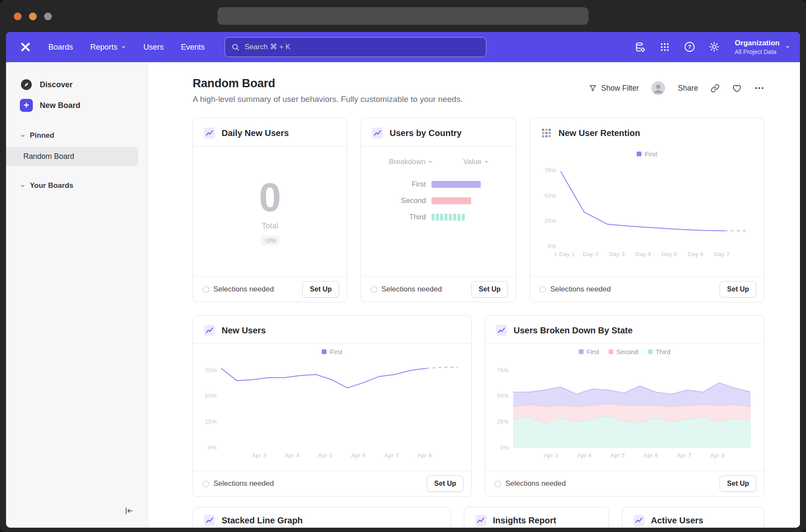  Describe the element at coordinates (593, 352) in the screenshot. I see `legend-label: First` at that location.